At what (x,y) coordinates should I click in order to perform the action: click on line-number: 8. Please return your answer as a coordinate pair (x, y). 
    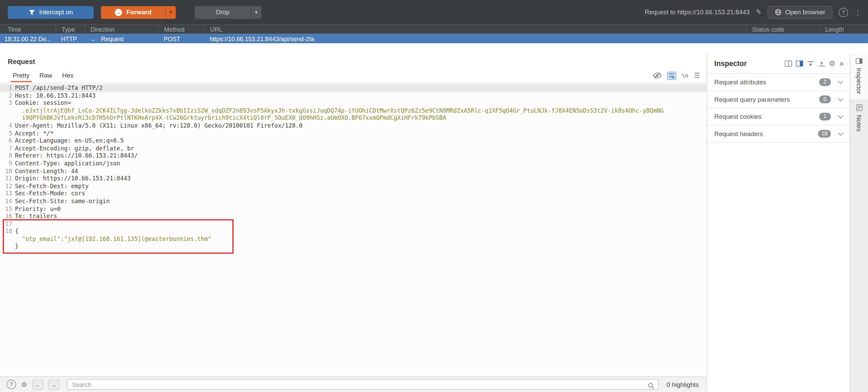
    Looking at the image, I should click on (7, 156).